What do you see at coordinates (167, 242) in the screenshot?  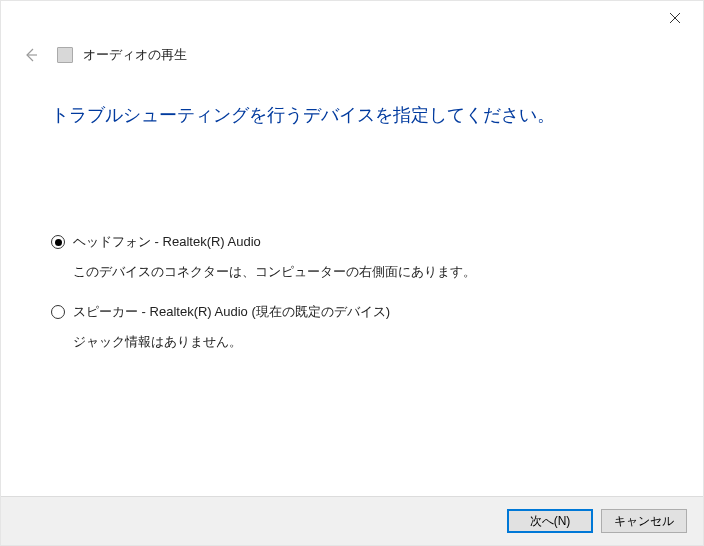 I see `option-label: ヘッドフォン - Realtek(R) Audio` at bounding box center [167, 242].